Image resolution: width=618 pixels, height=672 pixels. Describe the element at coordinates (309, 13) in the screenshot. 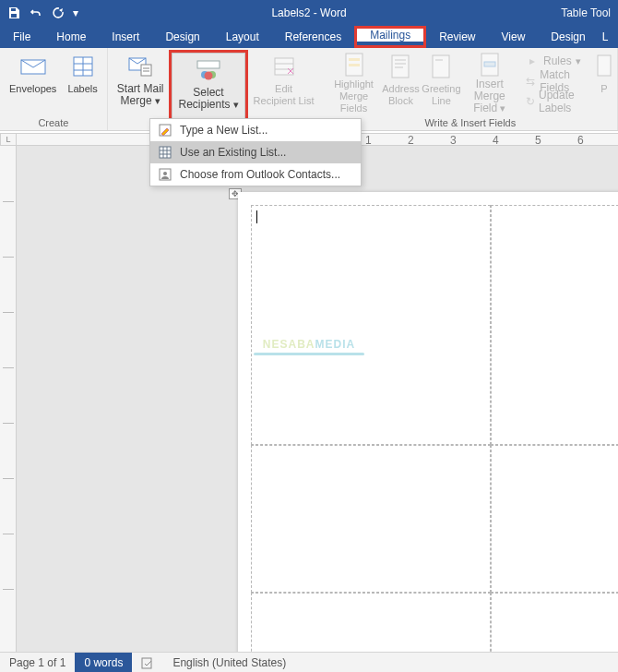

I see `title-bar: ▾ Labels2 - Word Table Tool` at that location.